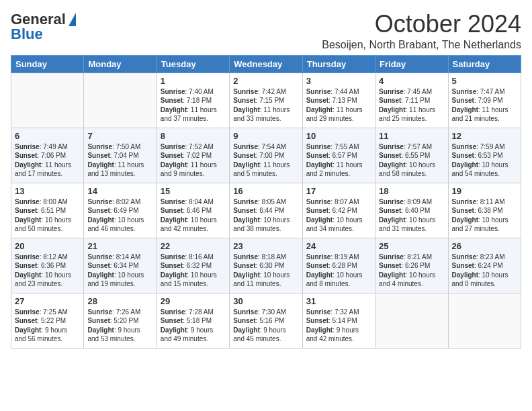  Describe the element at coordinates (193, 161) in the screenshot. I see `day-info: Sunrise: 7:52 AMSunset: 7:02 PMDaylight:…` at that location.